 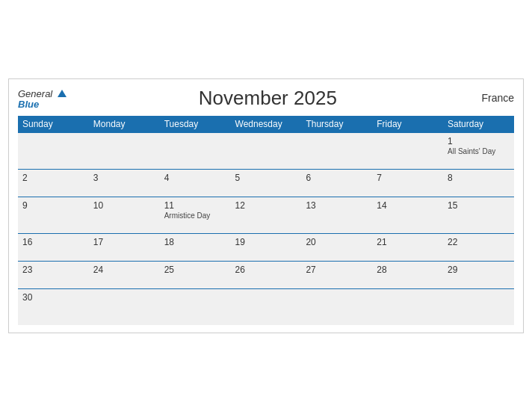 I want to click on date-number: 13, so click(x=336, y=206).